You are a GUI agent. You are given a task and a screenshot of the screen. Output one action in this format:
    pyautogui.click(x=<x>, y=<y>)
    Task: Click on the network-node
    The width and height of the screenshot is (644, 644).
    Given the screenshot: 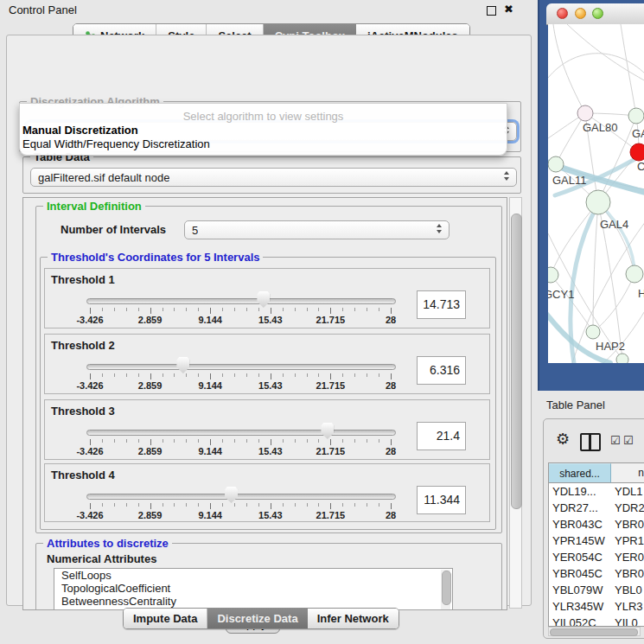 What is the action you would take?
    pyautogui.click(x=622, y=358)
    